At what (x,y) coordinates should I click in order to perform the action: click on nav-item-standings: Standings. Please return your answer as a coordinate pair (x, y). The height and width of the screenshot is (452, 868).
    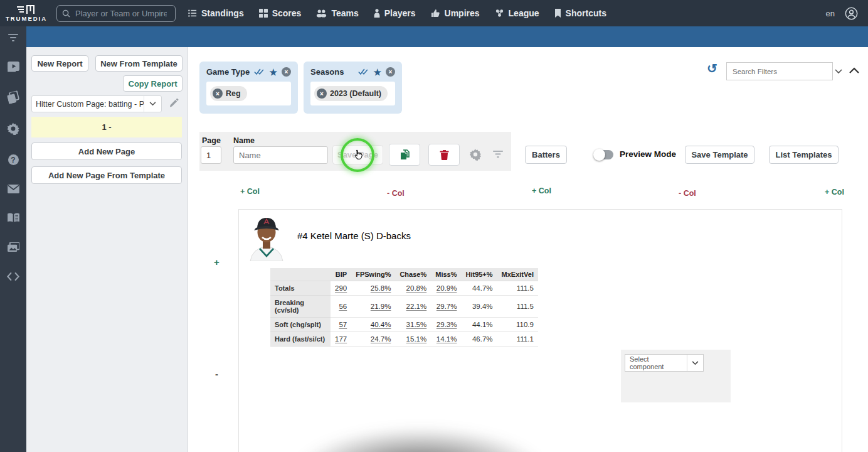
    Looking at the image, I should click on (216, 13).